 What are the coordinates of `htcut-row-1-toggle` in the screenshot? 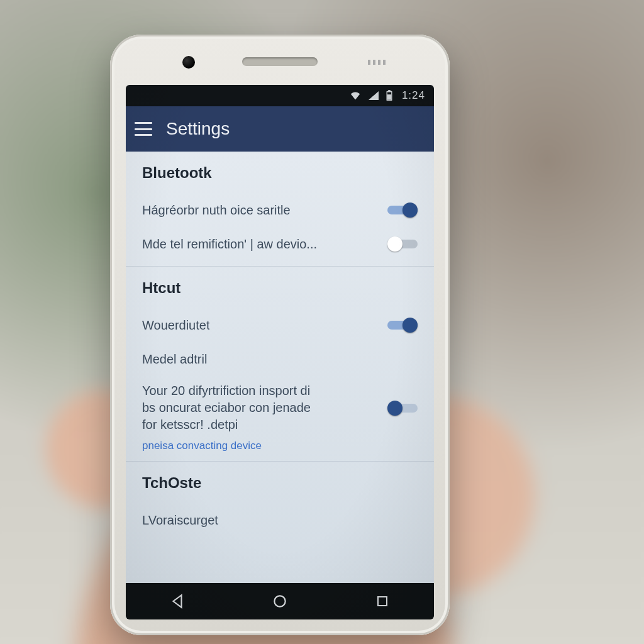 It's located at (402, 325).